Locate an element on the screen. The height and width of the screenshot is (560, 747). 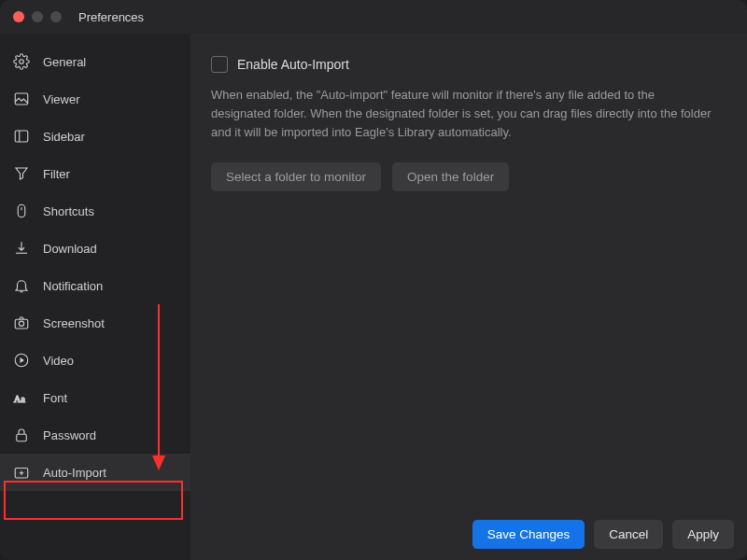
footer-buttons: Save Changes Cancel Apply is located at coordinates (603, 534).